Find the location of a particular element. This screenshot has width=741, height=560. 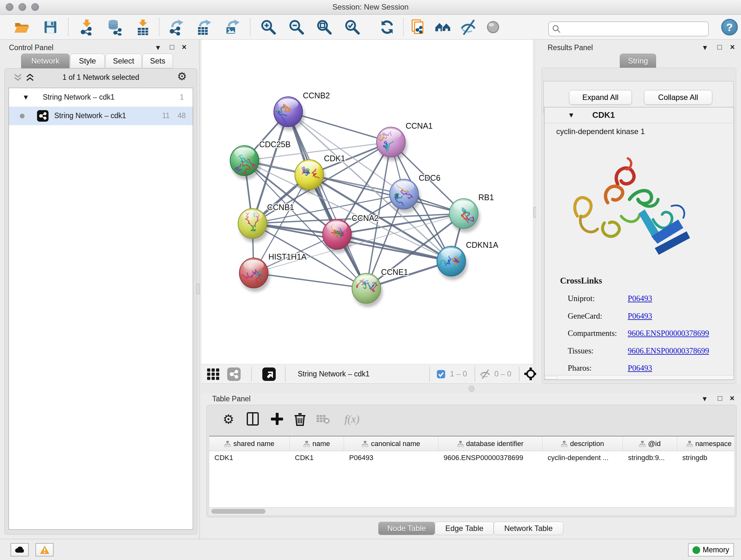

zoom-fit-button is located at coordinates (324, 27).